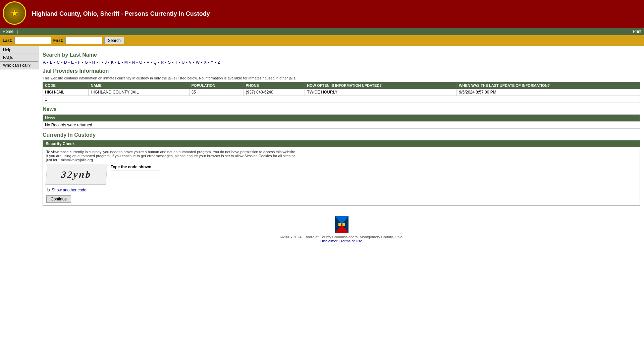 The image size is (644, 362). What do you see at coordinates (341, 121) in the screenshot?
I see `news-table: News No Records were returned` at bounding box center [341, 121].